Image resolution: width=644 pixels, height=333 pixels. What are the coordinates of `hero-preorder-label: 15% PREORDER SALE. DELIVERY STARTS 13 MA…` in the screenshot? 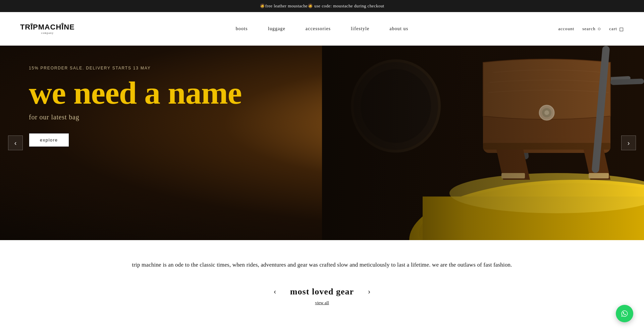 It's located at (135, 68).